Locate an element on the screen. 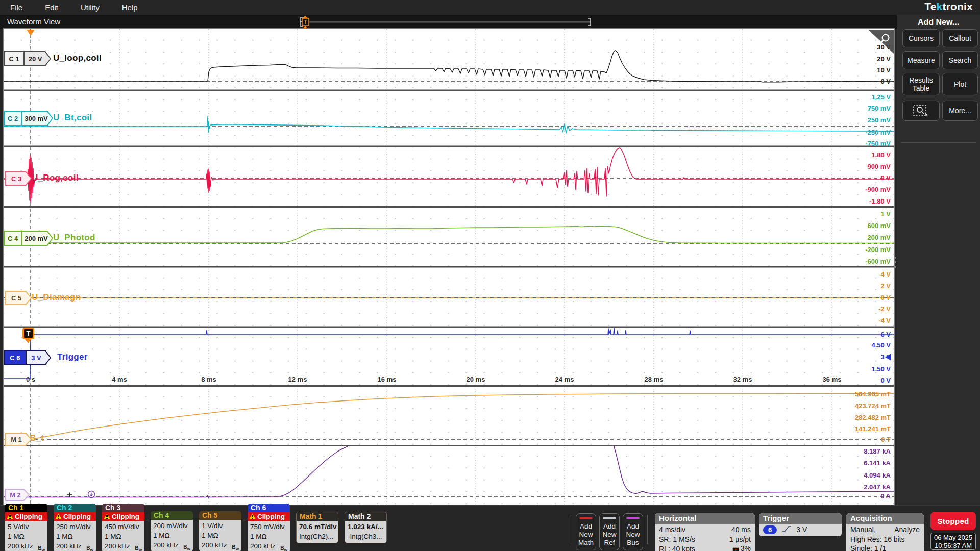 This screenshot has width=980, height=551. ch3-badge: C 3 is located at coordinates (18, 179).